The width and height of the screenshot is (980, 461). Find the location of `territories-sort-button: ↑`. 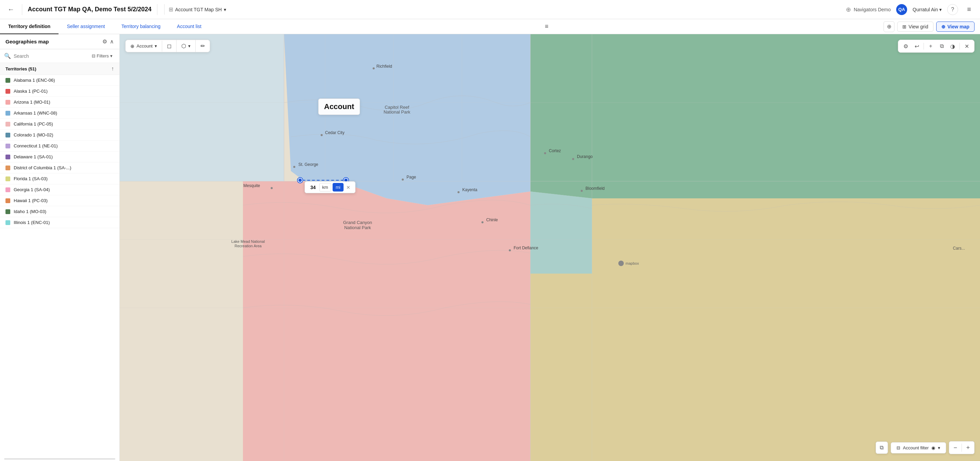

territories-sort-button: ↑ is located at coordinates (113, 69).